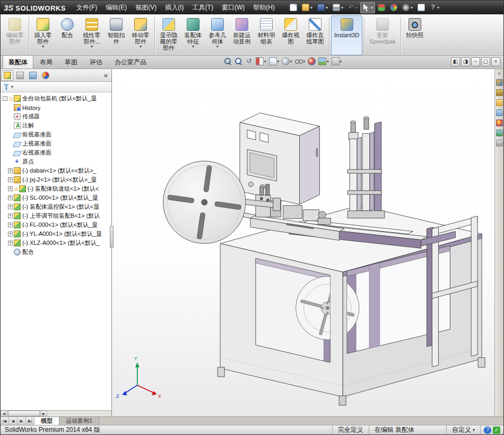 This screenshot has width=504, height=435. Describe the element at coordinates (239, 62) in the screenshot. I see `zoom-area-button` at that location.